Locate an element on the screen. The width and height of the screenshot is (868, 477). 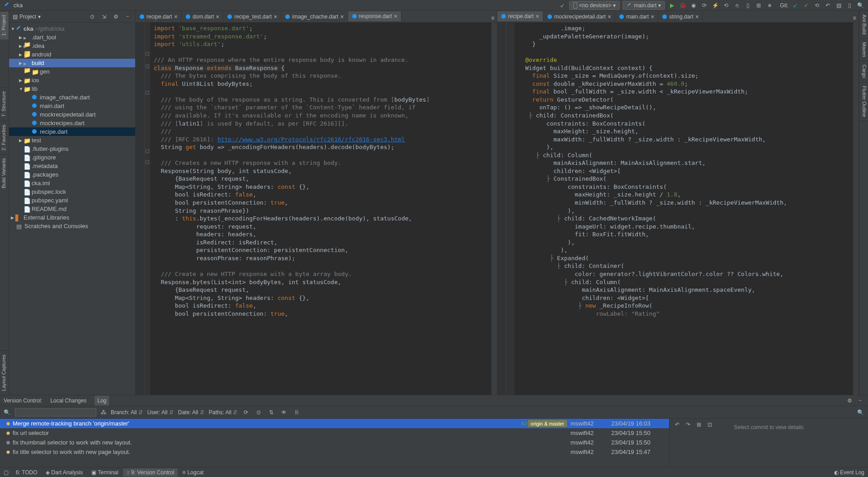
gutter-ant: Ant Build is located at coordinates (863, 24).